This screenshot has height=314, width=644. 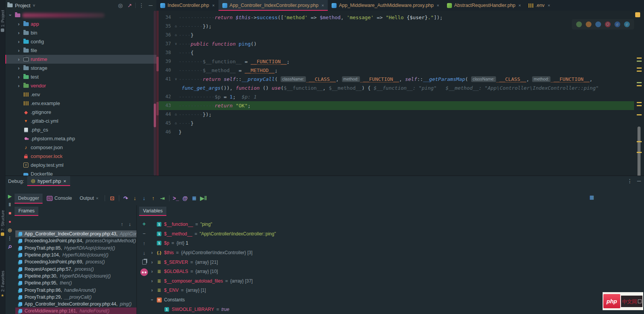 I want to click on stack-frame-row: Pipeline.php:104, Hyperf\Utils\{closure}…, so click(x=76, y=255).